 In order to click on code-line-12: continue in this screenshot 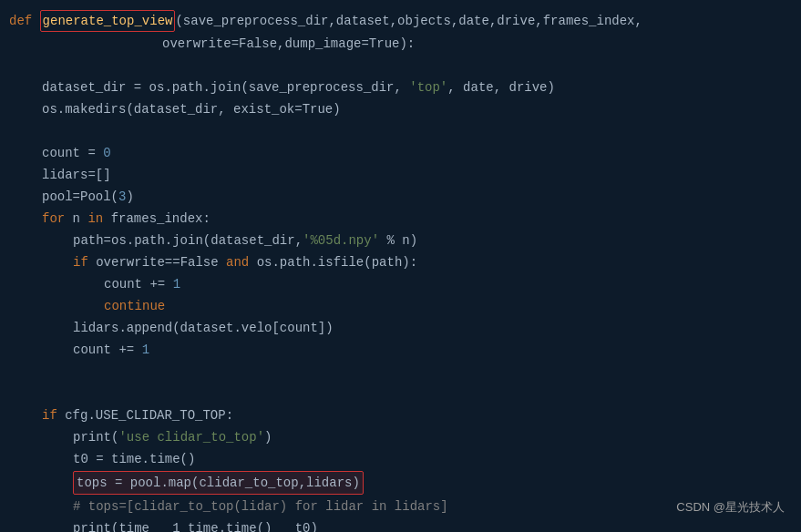, I will do `click(401, 306)`.